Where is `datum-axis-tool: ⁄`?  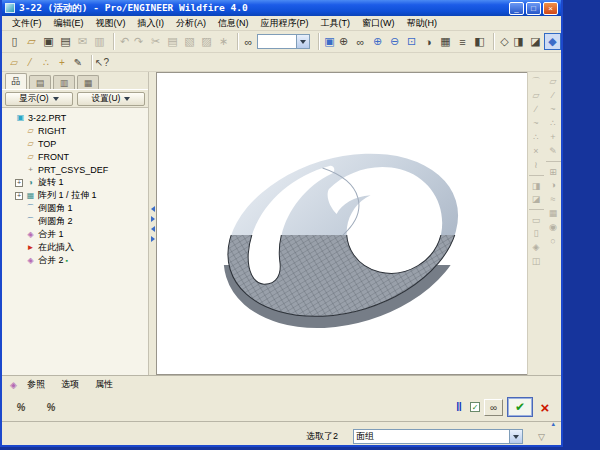 datum-axis-tool: ⁄ is located at coordinates (554, 95).